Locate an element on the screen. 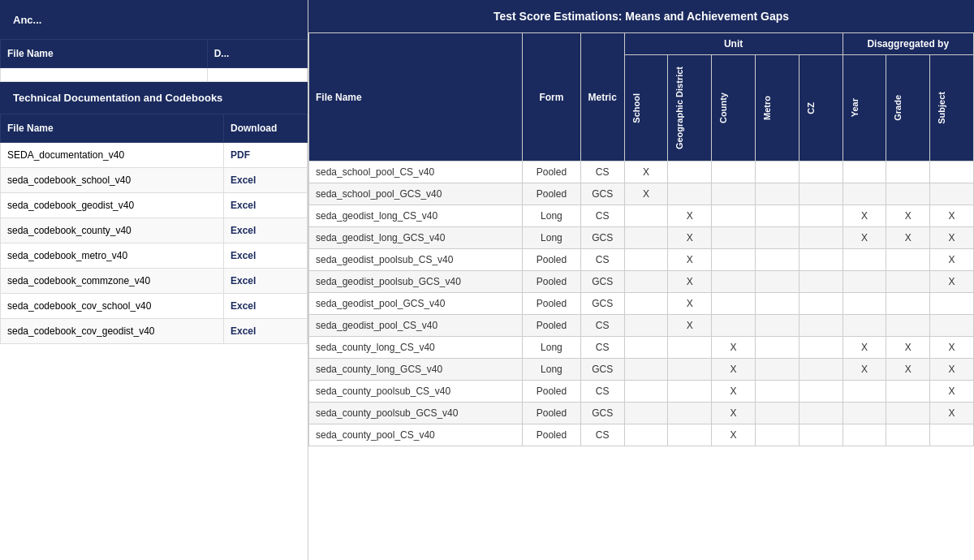  row-filename: seda_county_pool_CS_v40 is located at coordinates (416, 435).